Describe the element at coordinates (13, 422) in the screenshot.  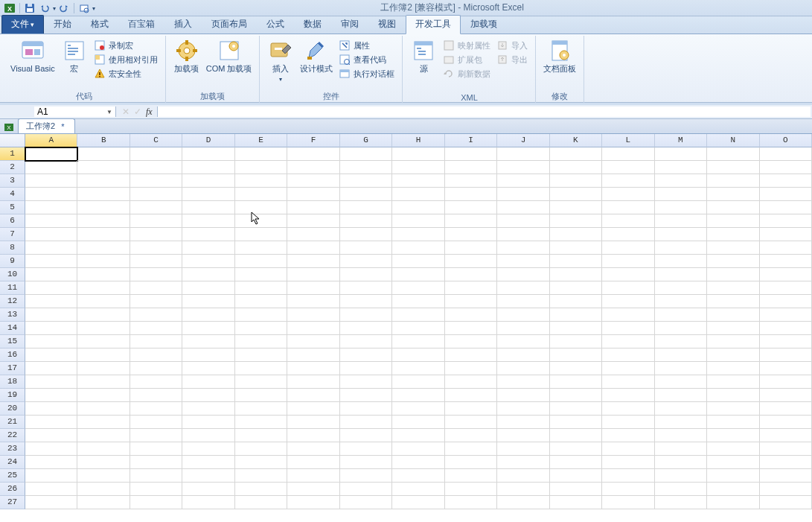
I see `row-header: 21` at that location.